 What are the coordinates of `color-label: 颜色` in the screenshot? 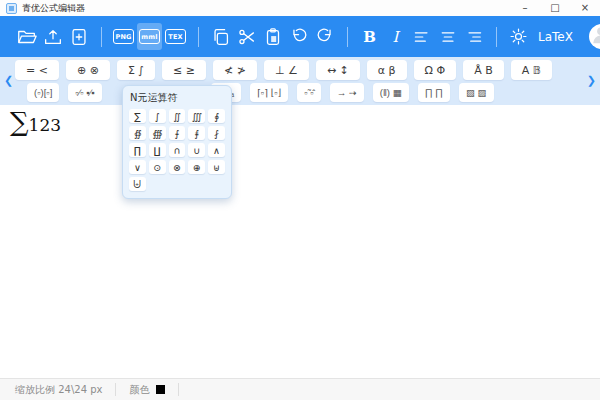 It's located at (139, 390).